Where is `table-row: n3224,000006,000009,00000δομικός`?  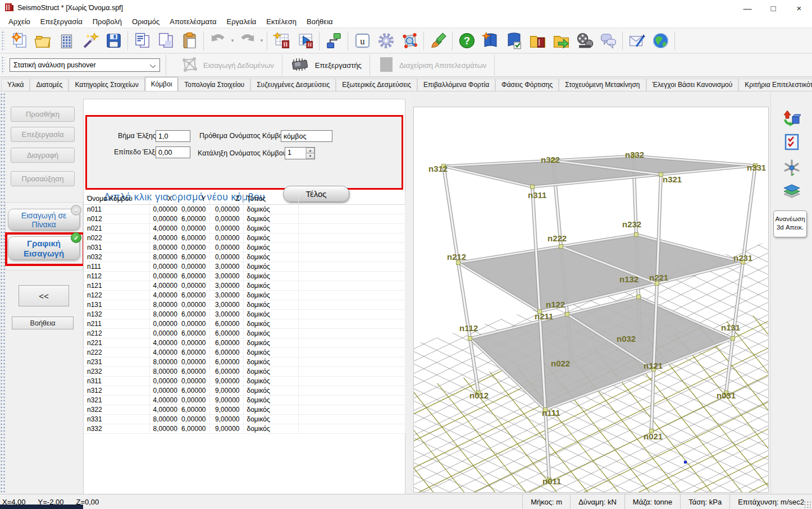
table-row: n3224,000006,000009,00000δομικός is located at coordinates (244, 410).